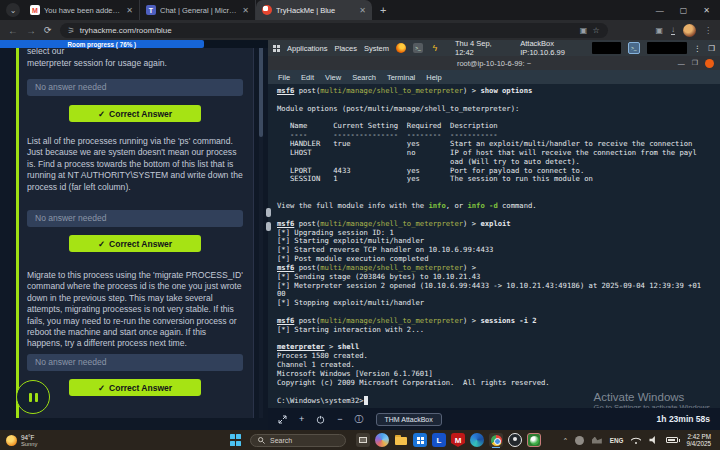 This screenshot has width=720, height=450. What do you see at coordinates (700, 440) in the screenshot?
I see `taskbar-clock: 2:42 PM 9/4/2025` at bounding box center [700, 440].